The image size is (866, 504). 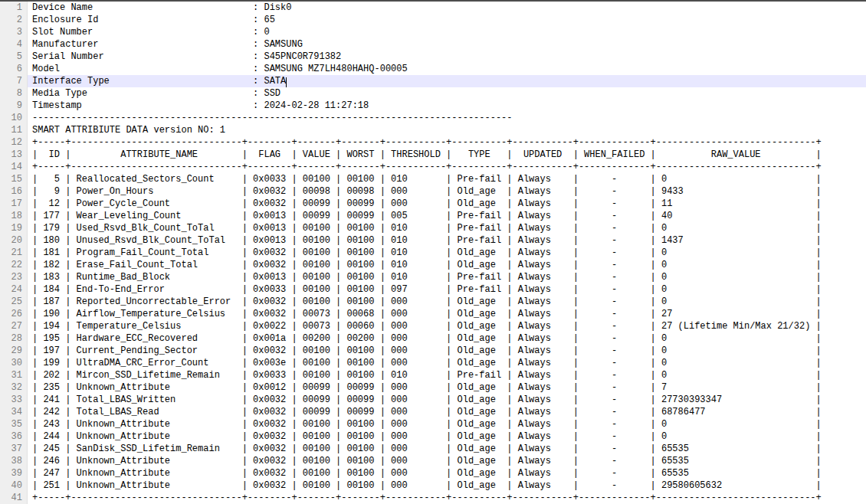 I want to click on line-number: 30, so click(x=14, y=363).